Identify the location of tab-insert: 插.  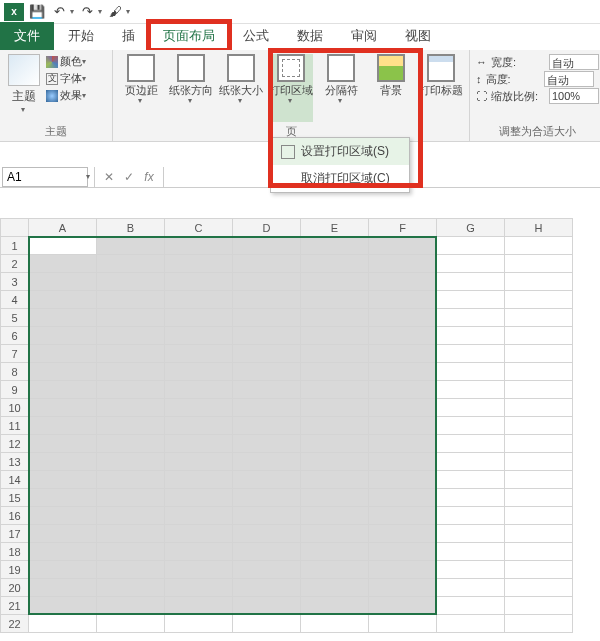
(128, 36).